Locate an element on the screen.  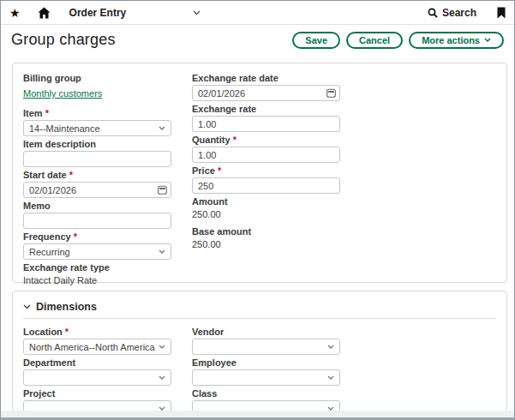
amount-field: Amount 250.00 is located at coordinates (266, 207).